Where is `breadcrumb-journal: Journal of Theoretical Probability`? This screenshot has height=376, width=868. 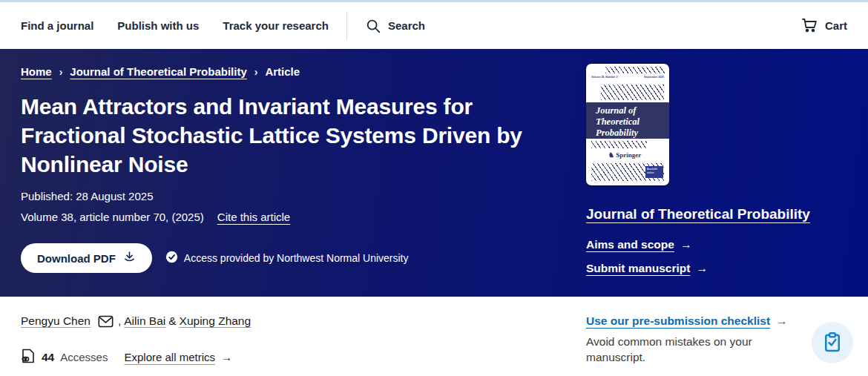 breadcrumb-journal: Journal of Theoretical Probability is located at coordinates (158, 71).